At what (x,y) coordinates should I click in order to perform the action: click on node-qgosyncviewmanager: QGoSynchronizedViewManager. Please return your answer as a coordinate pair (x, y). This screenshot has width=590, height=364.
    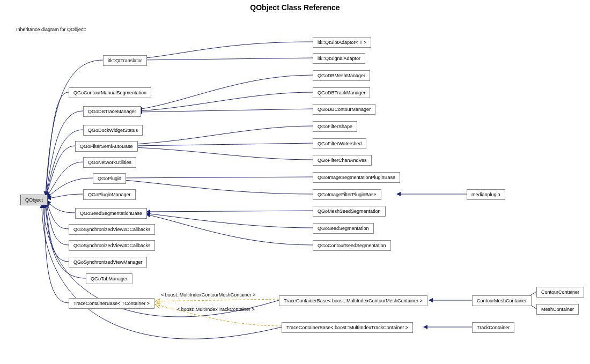
    Looking at the image, I should click on (108, 262).